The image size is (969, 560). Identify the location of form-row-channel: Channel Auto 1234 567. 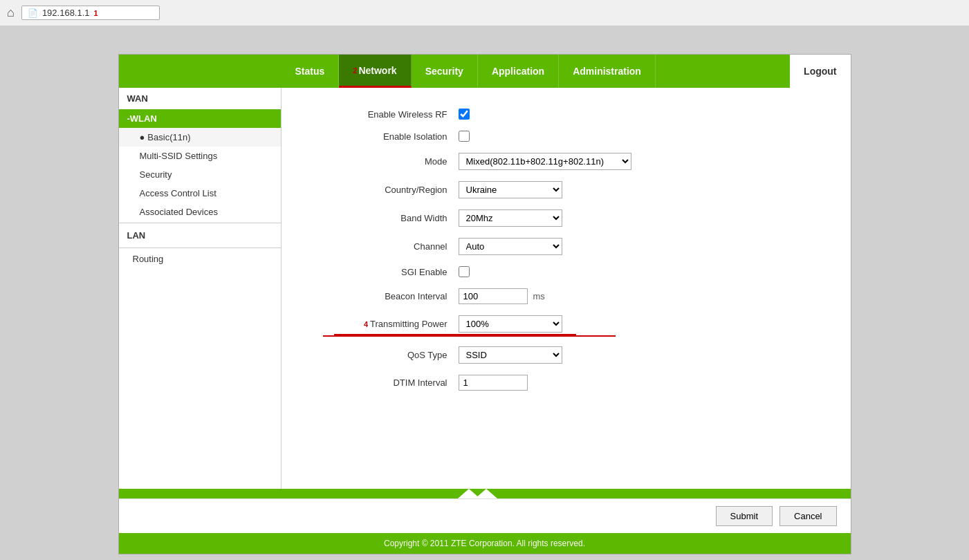
(566, 246).